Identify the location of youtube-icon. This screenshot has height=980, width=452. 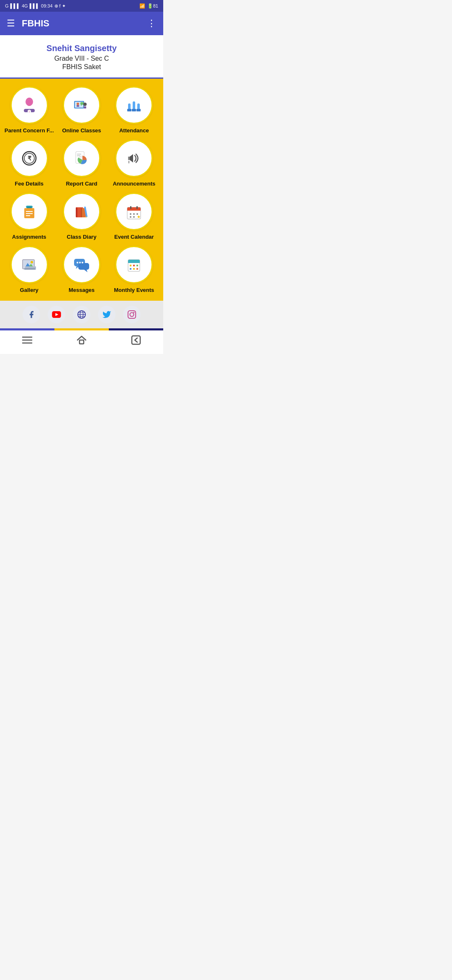
(56, 315).